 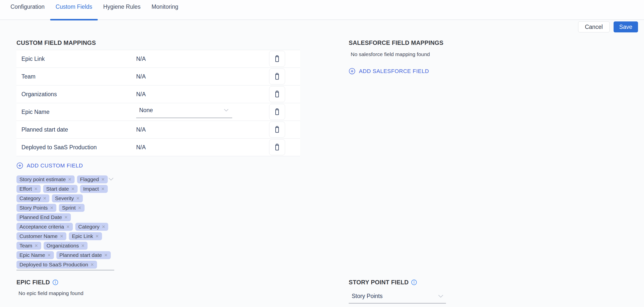 What do you see at coordinates (322, 27) in the screenshot?
I see `action-bar: Cancel Save` at bounding box center [322, 27].